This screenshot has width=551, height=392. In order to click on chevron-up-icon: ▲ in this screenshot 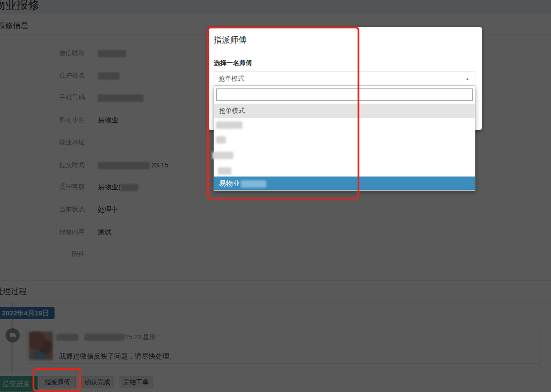, I will do `click(468, 79)`.